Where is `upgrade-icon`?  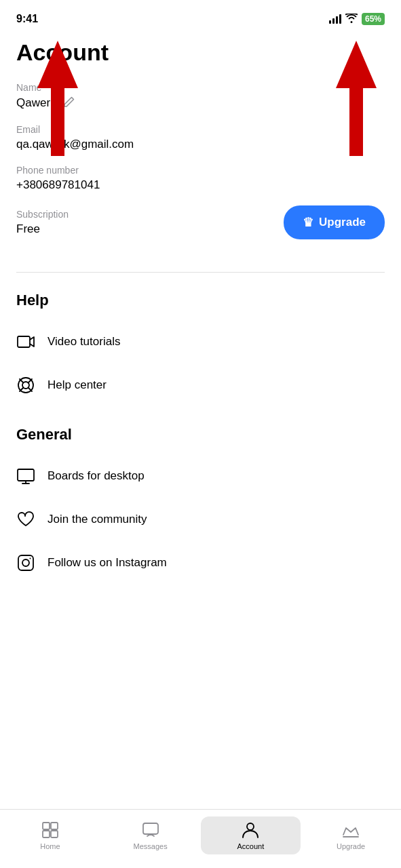
upgrade-icon is located at coordinates (351, 830).